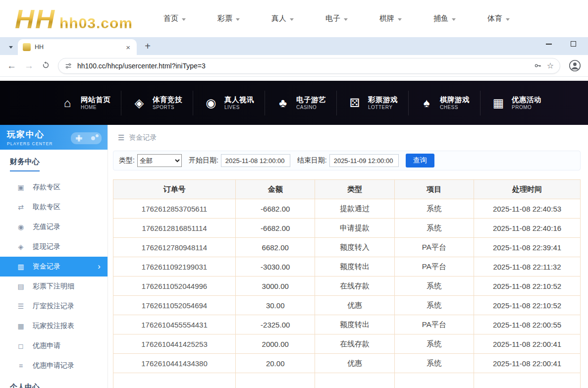 The height and width of the screenshot is (388, 588). Describe the element at coordinates (67, 103) in the screenshot. I see `home-icon: ⌂` at that location.